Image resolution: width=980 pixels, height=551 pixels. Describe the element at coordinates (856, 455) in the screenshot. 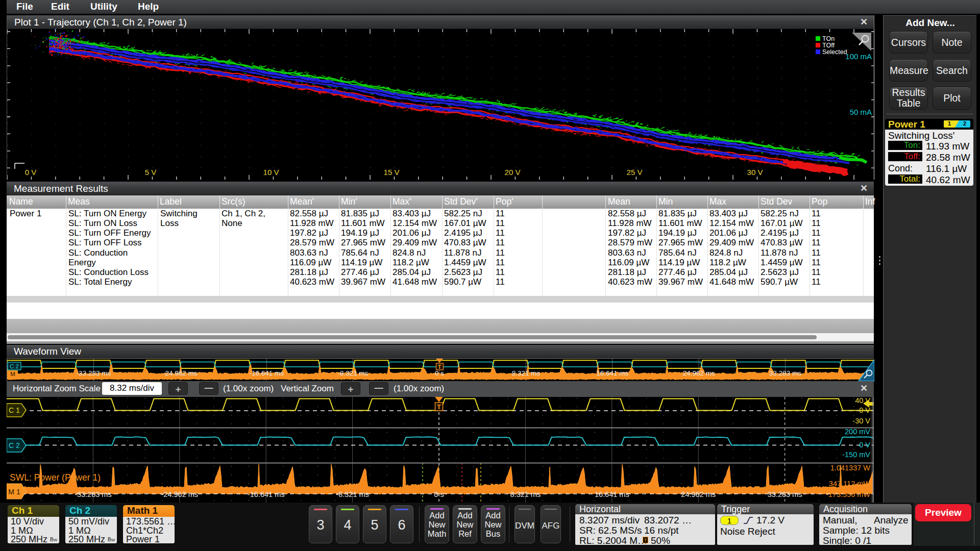

I see `svg-text: -150 mV` at that location.